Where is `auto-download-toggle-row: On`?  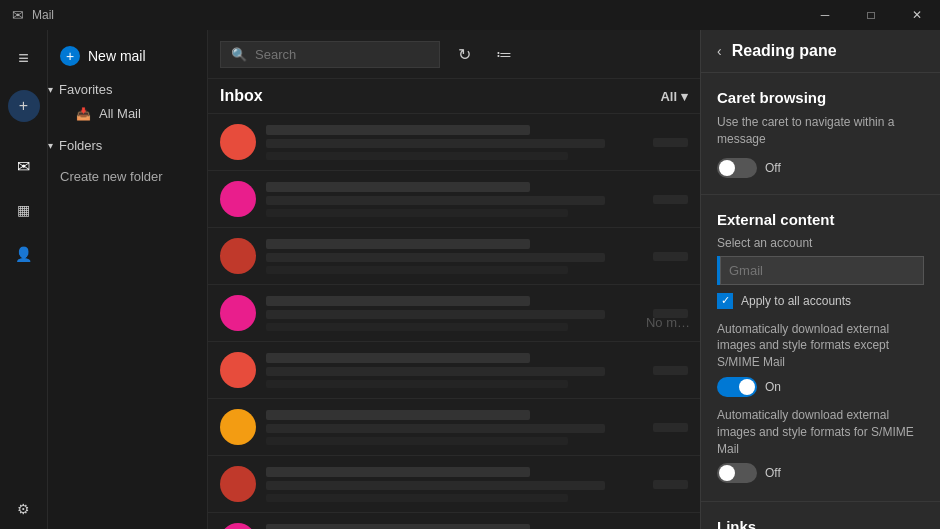 auto-download-toggle-row: On is located at coordinates (820, 387).